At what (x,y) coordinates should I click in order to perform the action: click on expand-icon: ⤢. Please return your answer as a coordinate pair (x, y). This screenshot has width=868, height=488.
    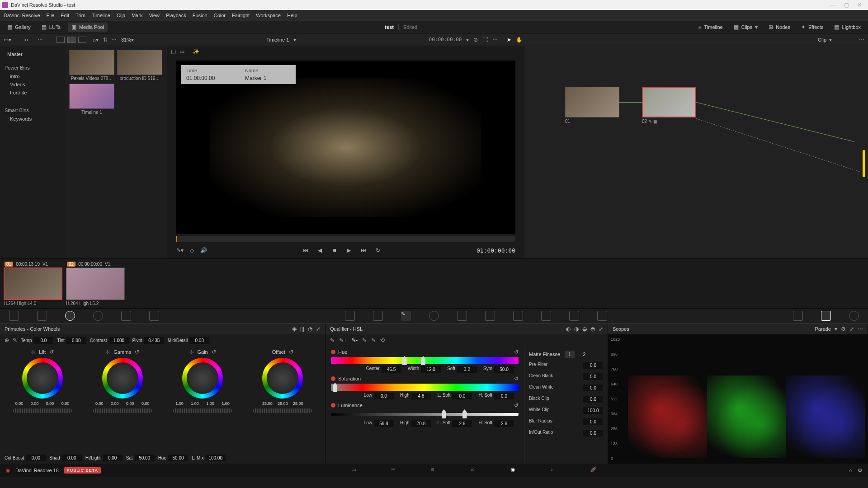
    Looking at the image, I should click on (318, 329).